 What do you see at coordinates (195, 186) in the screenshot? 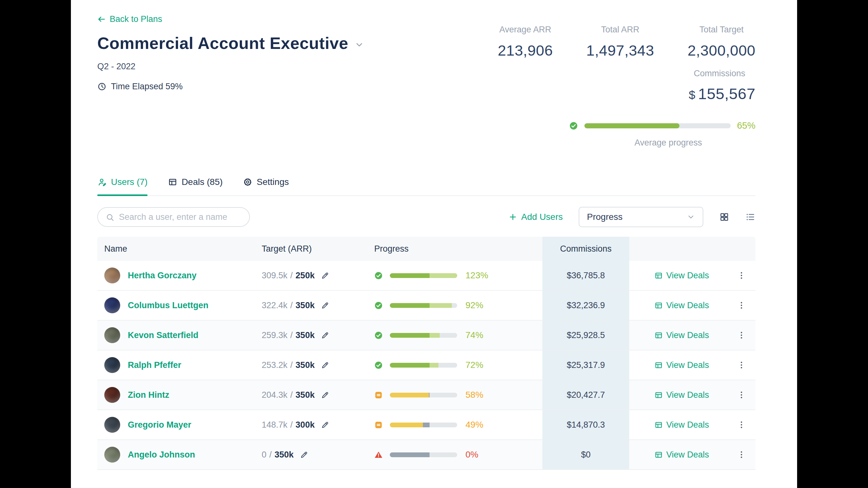
I see `tab-deals: Deals (85)` at bounding box center [195, 186].